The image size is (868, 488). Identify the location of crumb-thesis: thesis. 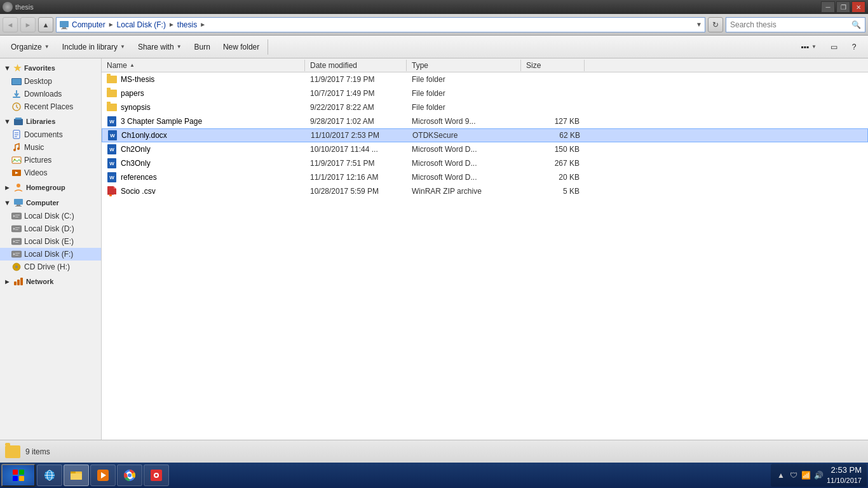
(187, 25).